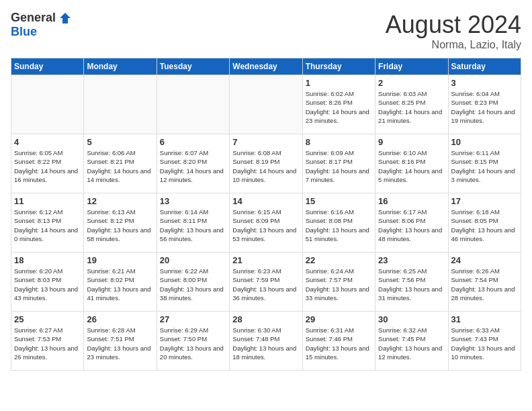 This screenshot has width=532, height=411. I want to click on day-info: Sunrise: 6:24 AM Sunset: 7:57 PM Dayligh…, so click(339, 285).